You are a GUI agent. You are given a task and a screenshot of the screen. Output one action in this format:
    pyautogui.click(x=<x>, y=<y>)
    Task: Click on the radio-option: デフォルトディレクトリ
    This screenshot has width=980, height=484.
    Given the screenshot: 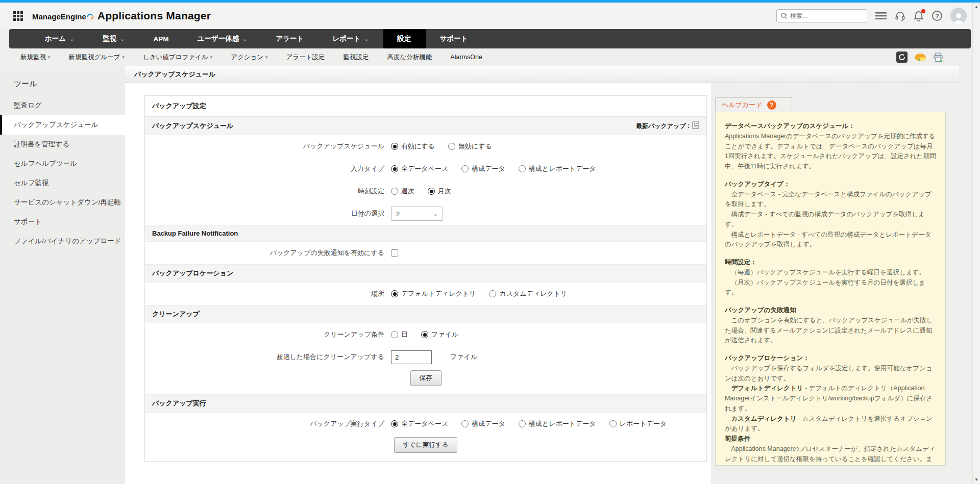 What is the action you would take?
    pyautogui.click(x=433, y=294)
    